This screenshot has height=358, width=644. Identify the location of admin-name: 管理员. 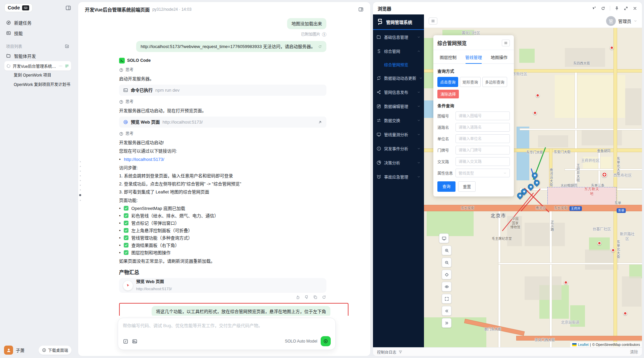
(625, 21).